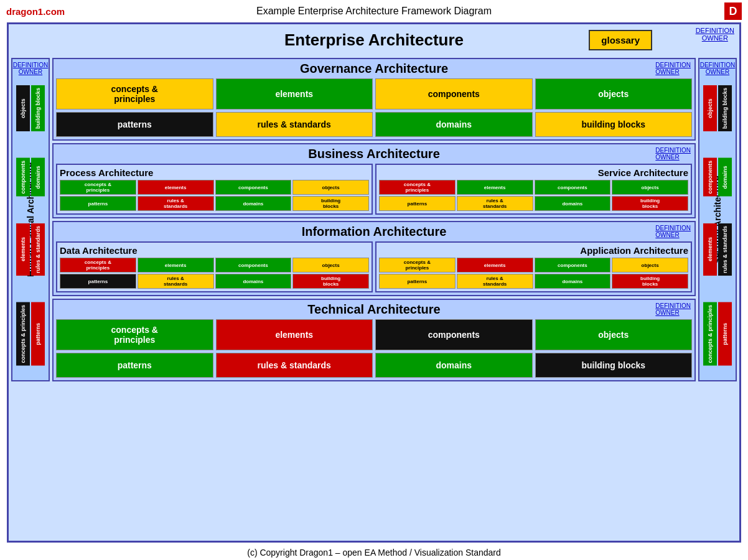 This screenshot has width=748, height=560. I want to click on data-patterns: patterns, so click(98, 281).